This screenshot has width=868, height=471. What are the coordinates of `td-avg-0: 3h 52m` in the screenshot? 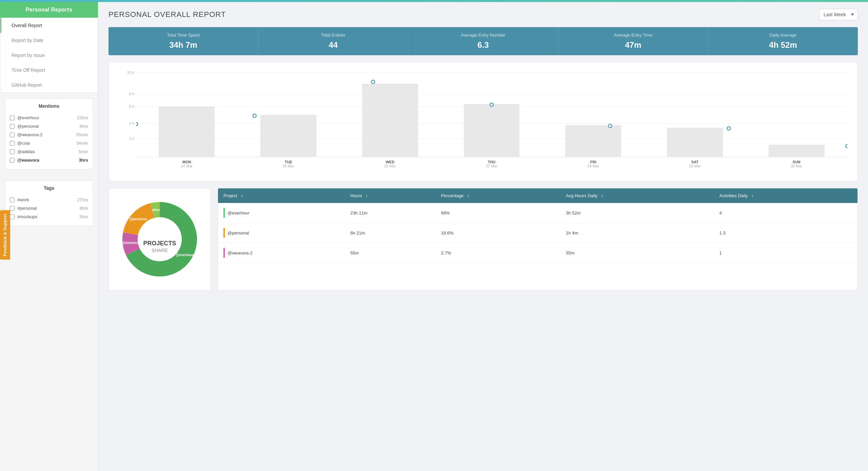 It's located at (637, 213).